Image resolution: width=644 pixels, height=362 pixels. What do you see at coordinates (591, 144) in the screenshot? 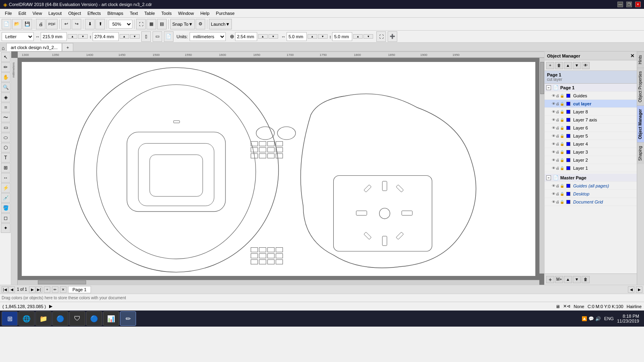
I see `layer-4: 👁 🖨 🔒 Layer 4` at bounding box center [591, 144].